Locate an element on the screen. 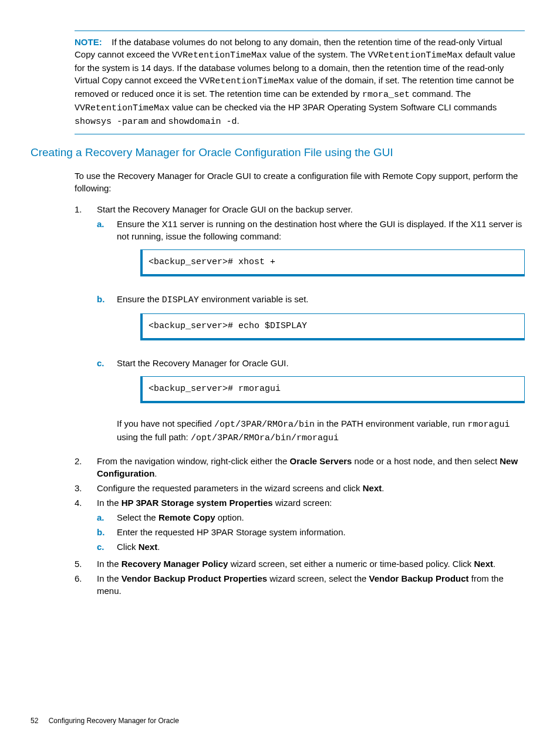 The width and height of the screenshot is (560, 746). note-text: If the database volumes do not belong to… is located at coordinates (295, 81).